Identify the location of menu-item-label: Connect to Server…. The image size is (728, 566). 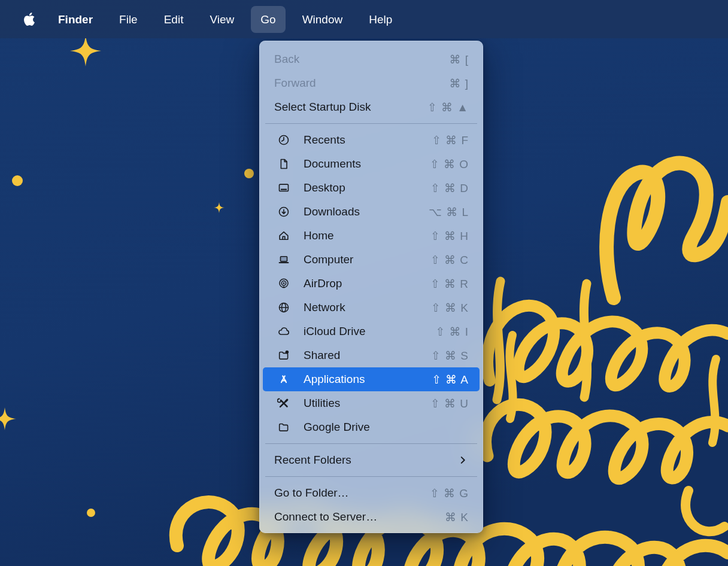
(326, 517).